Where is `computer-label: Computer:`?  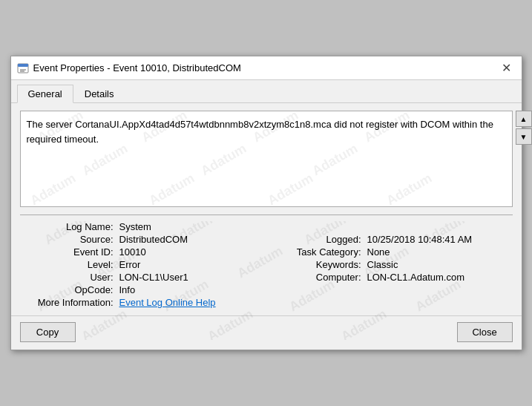 computer-label: Computer: is located at coordinates (316, 278).